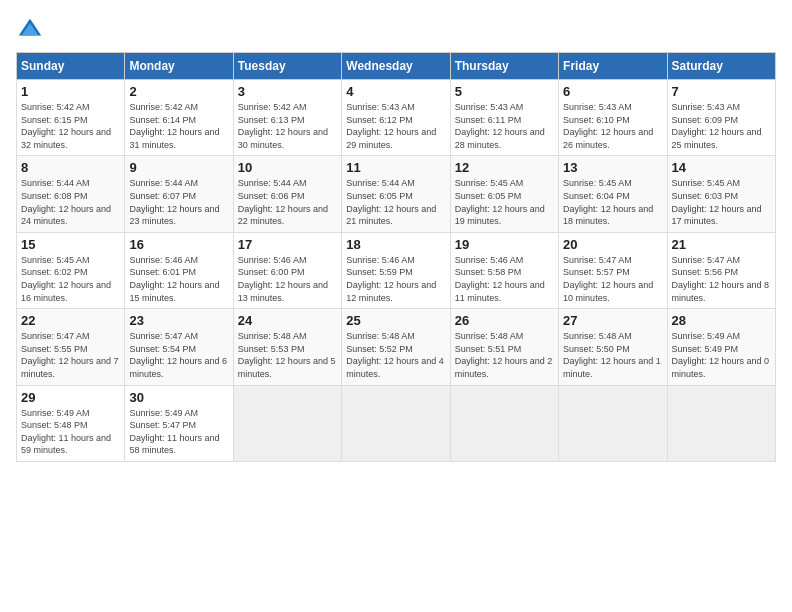 This screenshot has height=612, width=792. I want to click on calendar-day-cell: 9 Sunrise: 5:44 AM Sunset: 6:07 PM Dayli…, so click(179, 194).